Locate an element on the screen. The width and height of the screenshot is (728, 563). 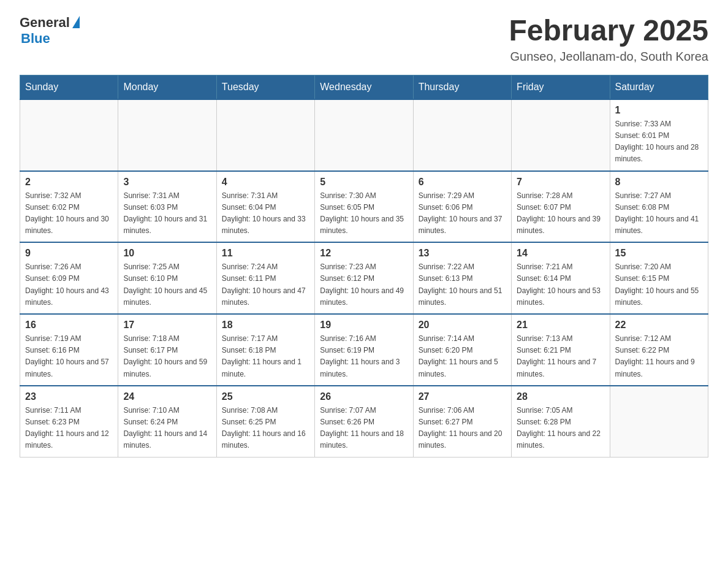
calendar-cell: 12Sunrise: 7:23 AMSunset: 6:12 PMDayligh… is located at coordinates (364, 278).